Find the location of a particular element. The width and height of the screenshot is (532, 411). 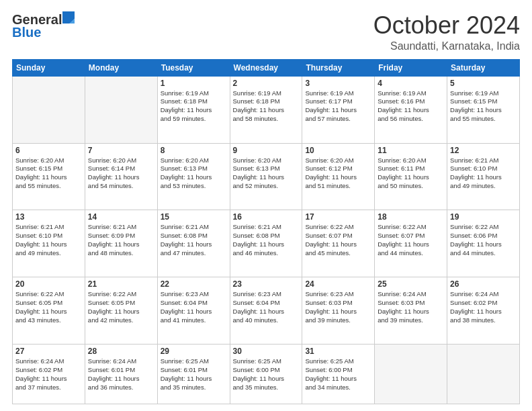

calendar-cell: 19Sunrise: 6:22 AM Sunset: 6:06 PM Dayli… is located at coordinates (484, 244).